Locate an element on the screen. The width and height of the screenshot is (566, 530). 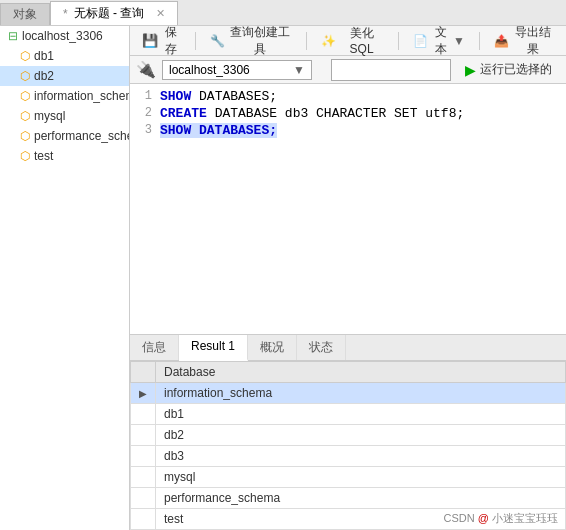
tab-info: 信息 is located at coordinates (154, 348).